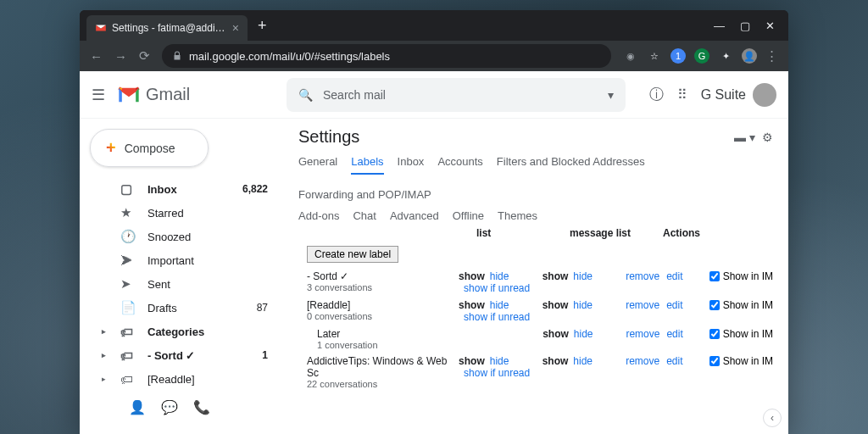 This screenshot has width=868, height=434. What do you see at coordinates (468, 215) in the screenshot?
I see `tab-offline: Offline` at bounding box center [468, 215].